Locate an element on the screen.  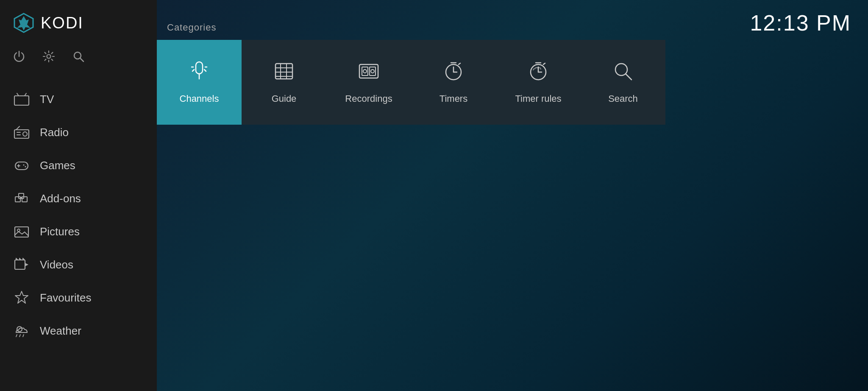
tab-guide: Guide is located at coordinates (284, 82).